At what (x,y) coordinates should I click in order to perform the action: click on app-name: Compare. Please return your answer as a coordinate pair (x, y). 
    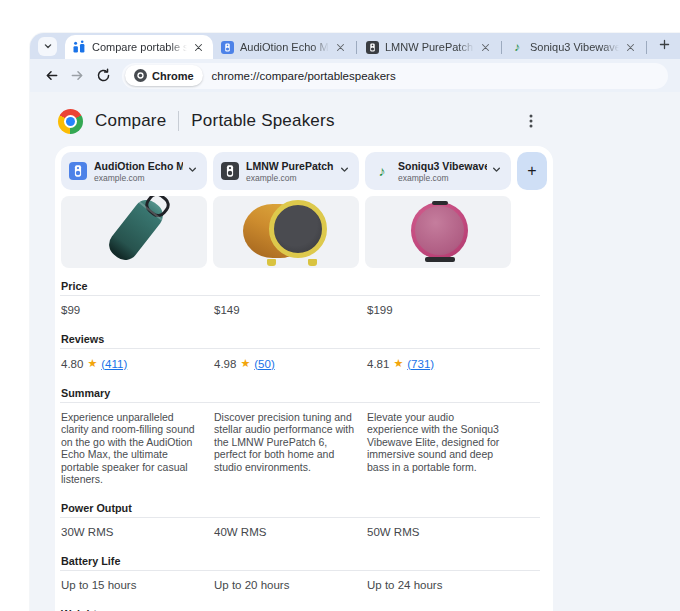
    Looking at the image, I should click on (130, 121).